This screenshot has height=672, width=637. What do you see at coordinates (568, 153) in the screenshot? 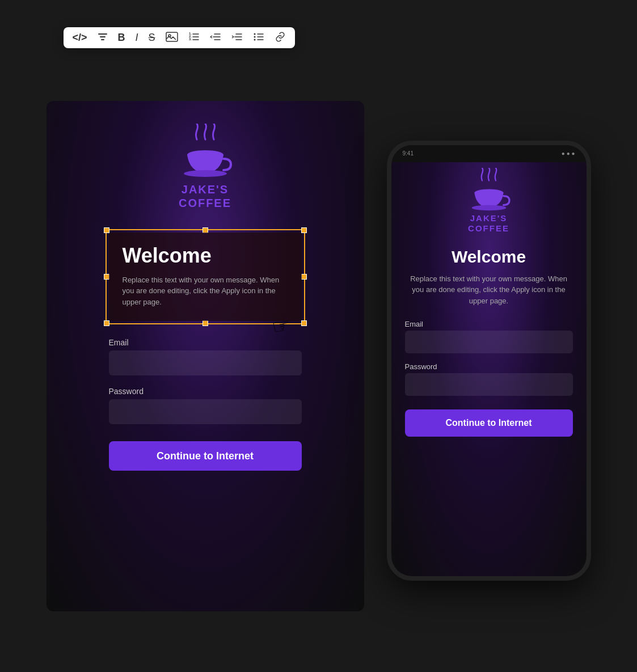
I see `phone-status-icons: ● ● ●` at bounding box center [568, 153].